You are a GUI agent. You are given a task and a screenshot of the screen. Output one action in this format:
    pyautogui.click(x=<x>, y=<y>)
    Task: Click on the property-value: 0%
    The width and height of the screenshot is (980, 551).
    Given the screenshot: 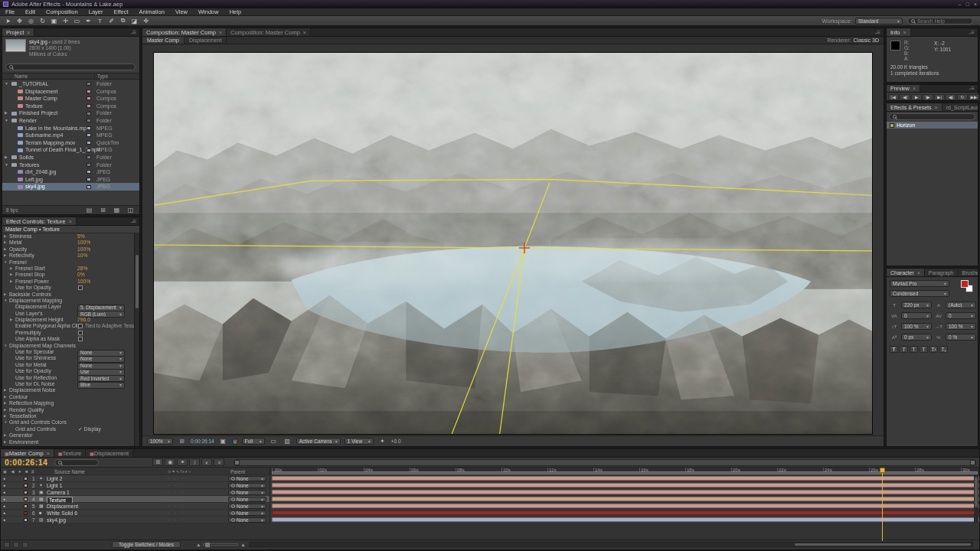 What is the action you would take?
    pyautogui.click(x=81, y=275)
    